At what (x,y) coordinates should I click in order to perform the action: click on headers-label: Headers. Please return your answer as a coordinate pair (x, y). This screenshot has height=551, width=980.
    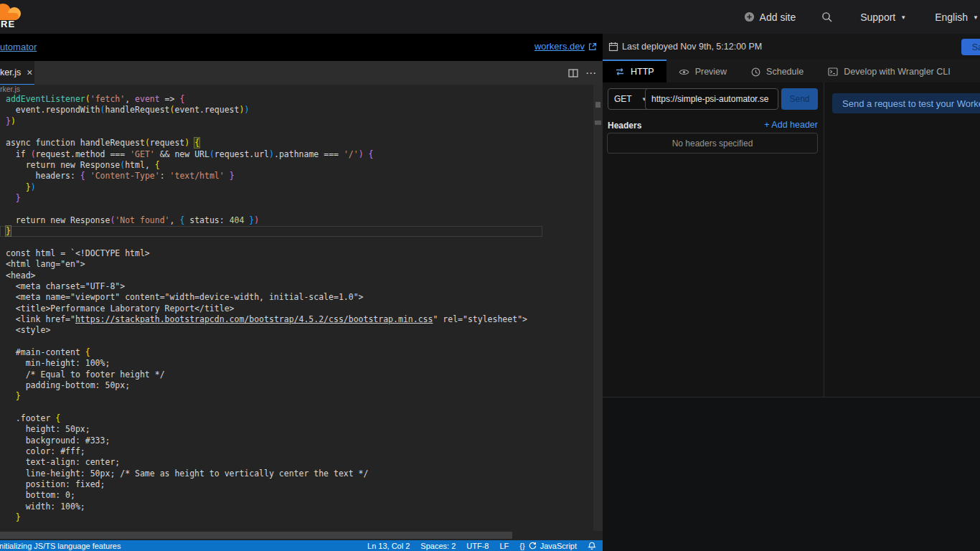
    Looking at the image, I should click on (624, 126).